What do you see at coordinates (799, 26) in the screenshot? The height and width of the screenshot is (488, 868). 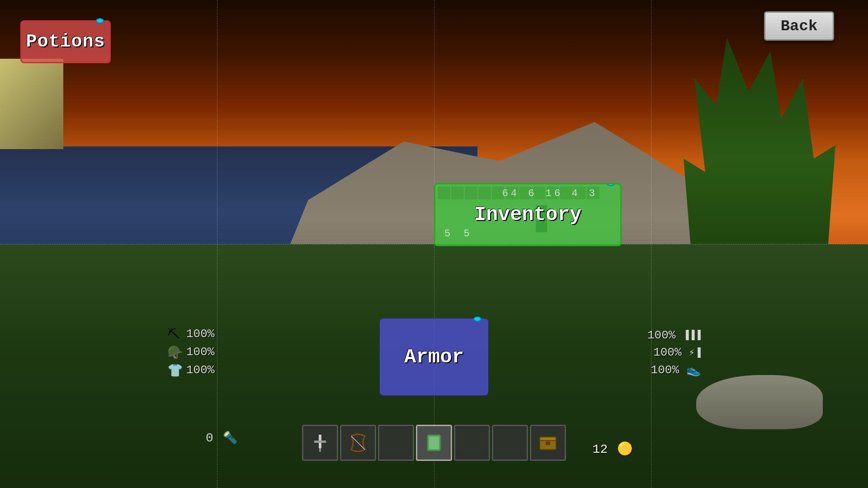 I see `back-button: Back` at bounding box center [799, 26].